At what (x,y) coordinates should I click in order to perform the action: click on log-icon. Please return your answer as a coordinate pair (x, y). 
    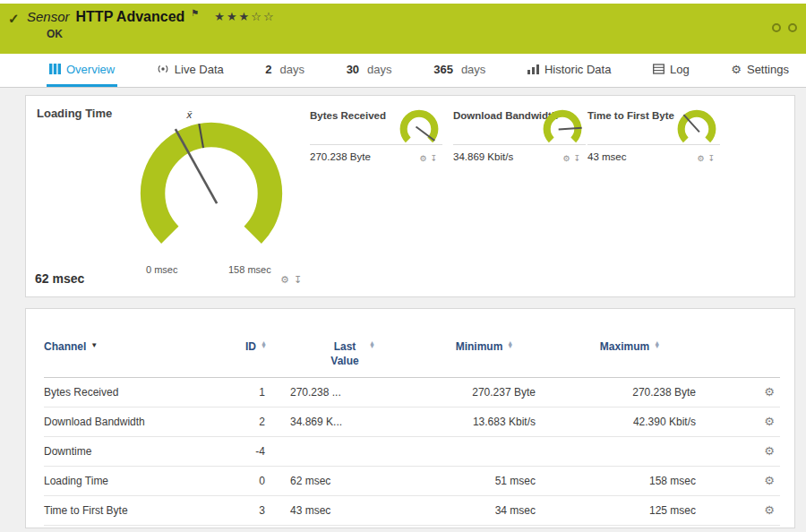
    Looking at the image, I should click on (659, 69).